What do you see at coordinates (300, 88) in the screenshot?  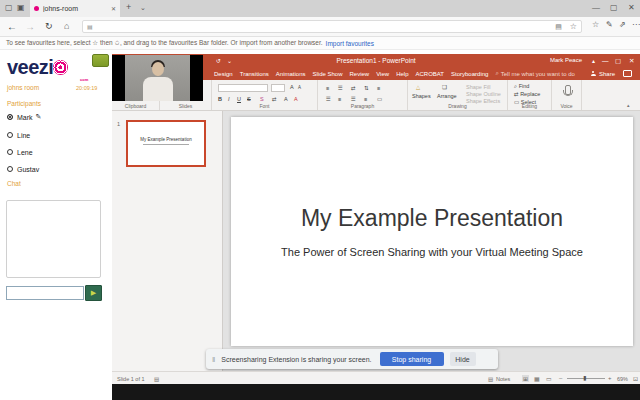 I see `shrink-font-icon: A` at bounding box center [300, 88].